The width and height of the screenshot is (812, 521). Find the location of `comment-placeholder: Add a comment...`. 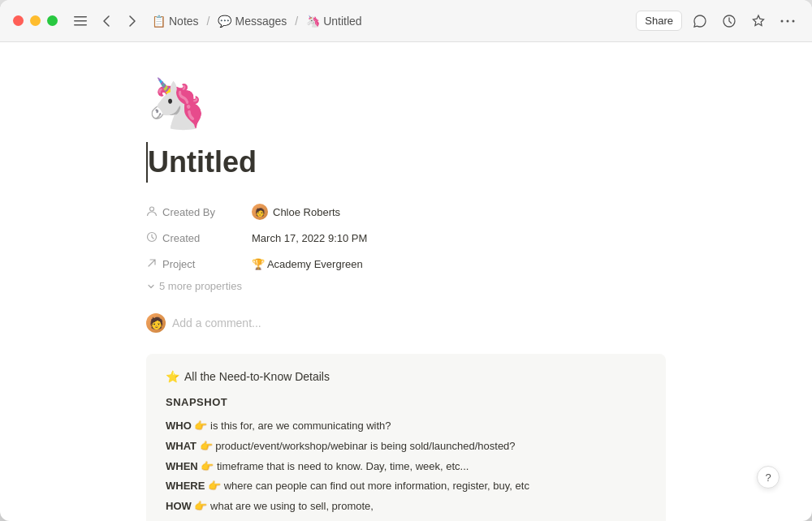

comment-placeholder: Add a comment... is located at coordinates (217, 323).